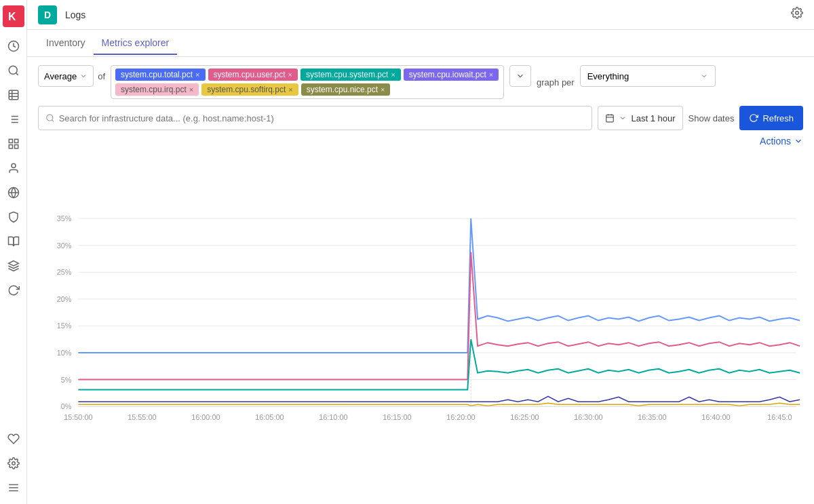 Image resolution: width=814 pixels, height=504 pixels. Describe the element at coordinates (64, 218) in the screenshot. I see `y-label-35: 35%` at that location.